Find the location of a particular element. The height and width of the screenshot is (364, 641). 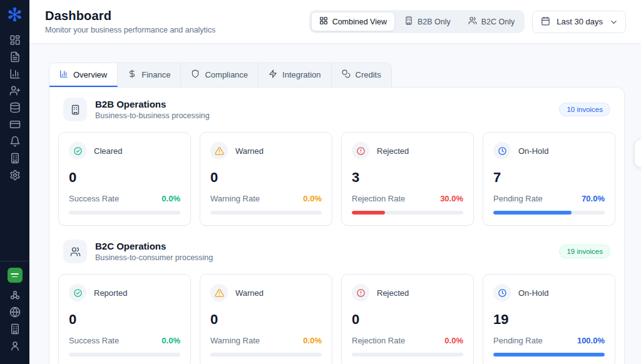

database-icon is located at coordinates (15, 109).